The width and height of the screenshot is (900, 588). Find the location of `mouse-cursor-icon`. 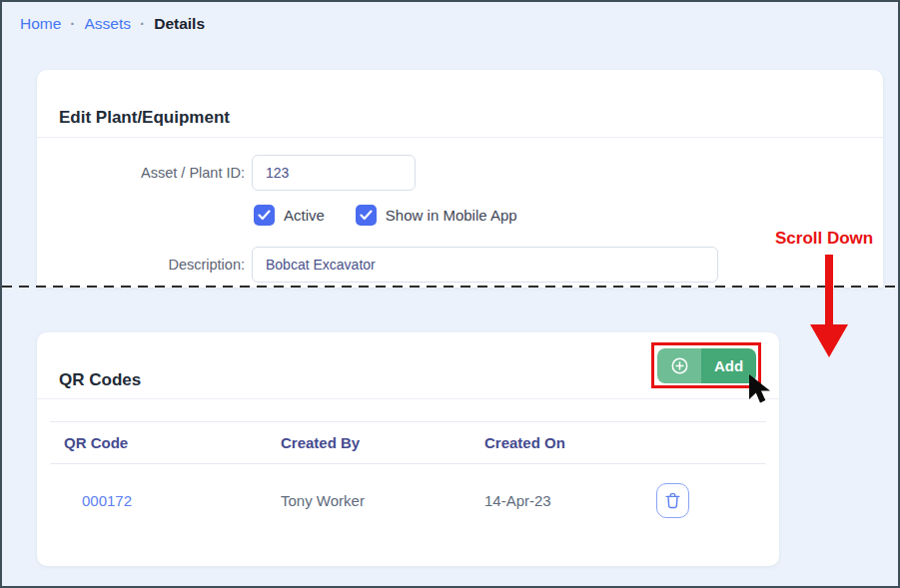

mouse-cursor-icon is located at coordinates (760, 389).